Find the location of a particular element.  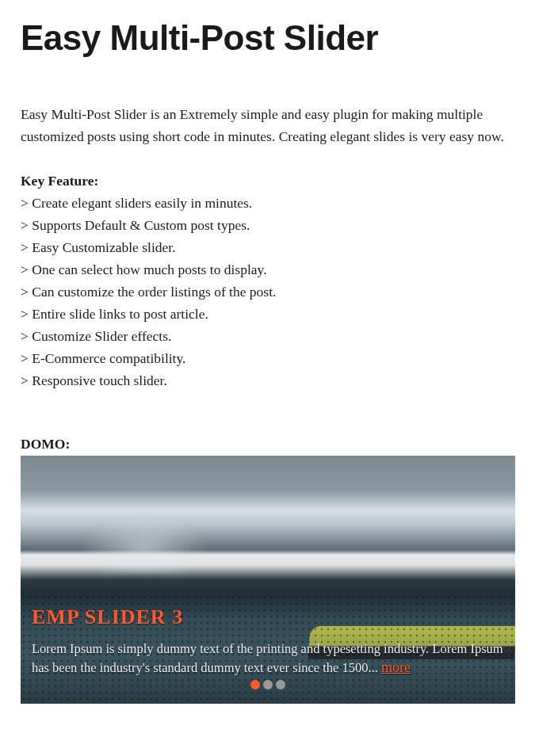

feature-item: > Customize Slider effects. is located at coordinates (268, 336).